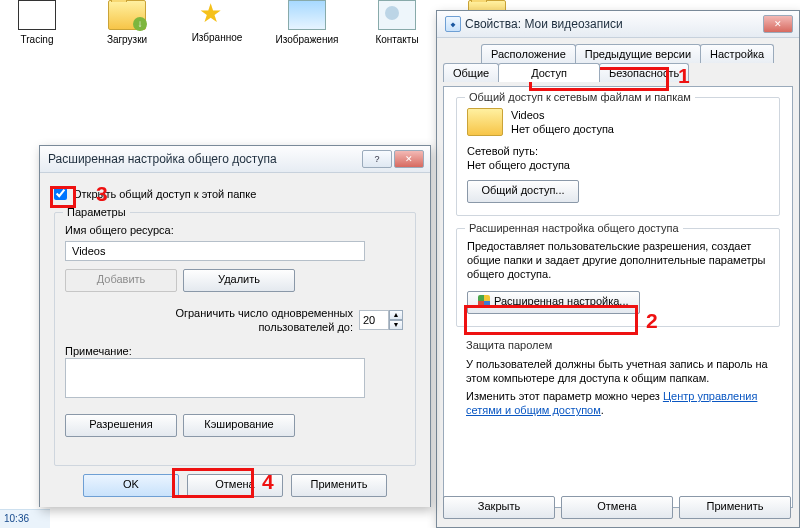  I want to click on limit-spinner: ▲▼, so click(382, 320).